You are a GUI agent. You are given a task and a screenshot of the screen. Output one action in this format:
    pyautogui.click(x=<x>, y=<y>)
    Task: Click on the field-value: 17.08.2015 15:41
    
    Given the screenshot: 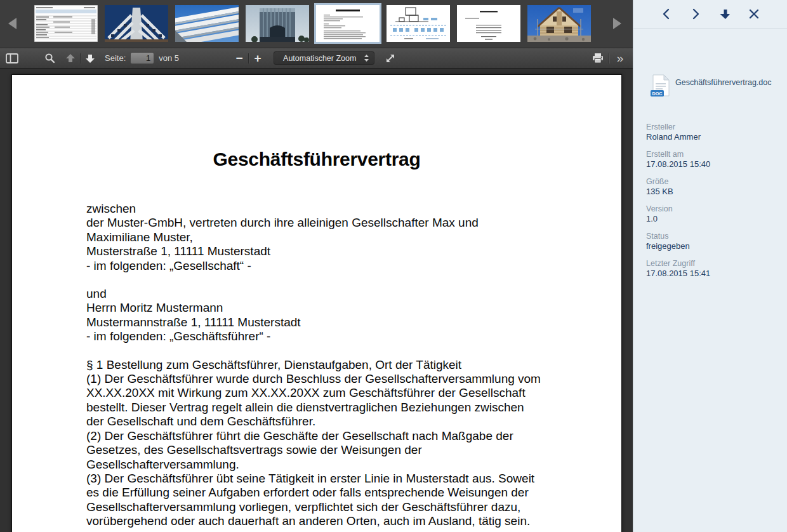 What is the action you would take?
    pyautogui.click(x=713, y=273)
    